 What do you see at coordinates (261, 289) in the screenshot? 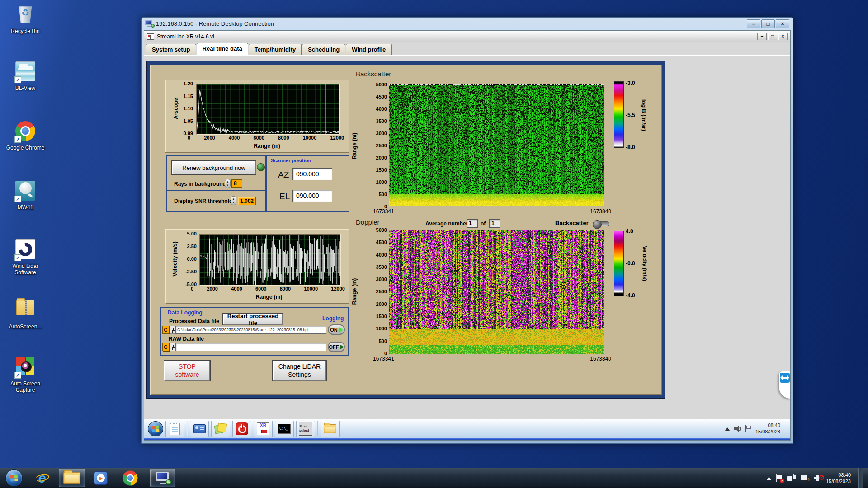
I see `tick-label: 6000` at bounding box center [261, 289].